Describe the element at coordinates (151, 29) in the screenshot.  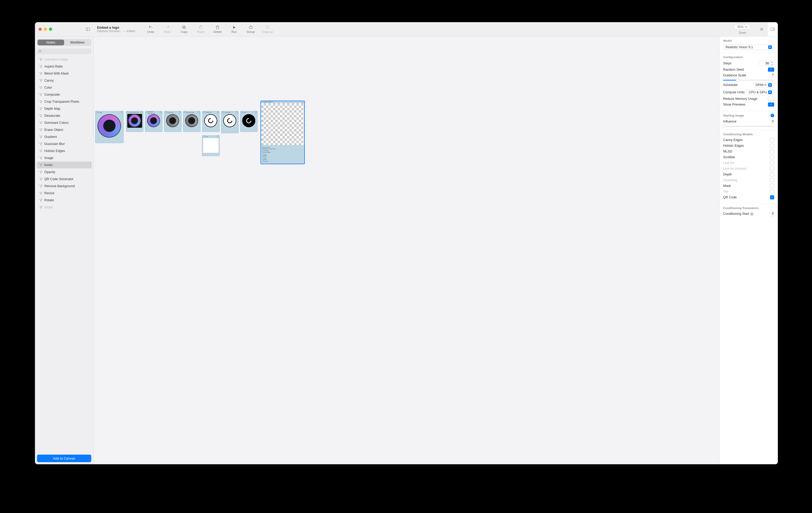
I see `undo-button: Undo` at that location.